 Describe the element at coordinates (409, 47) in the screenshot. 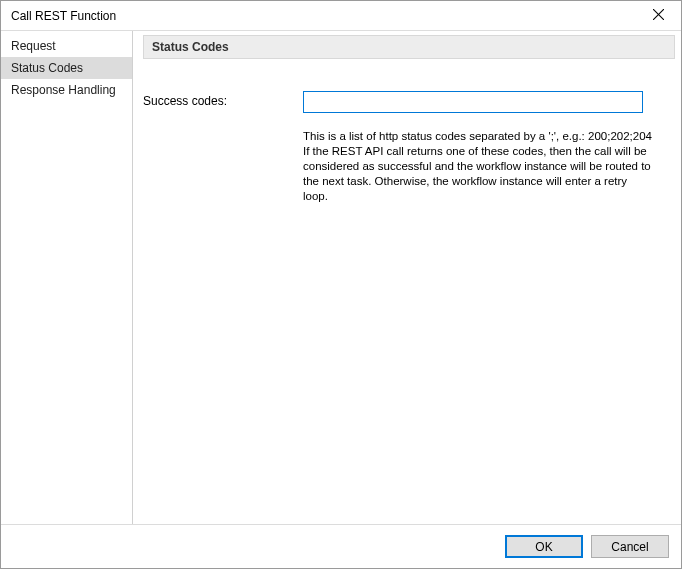

I see `section-header: Status Codes` at that location.